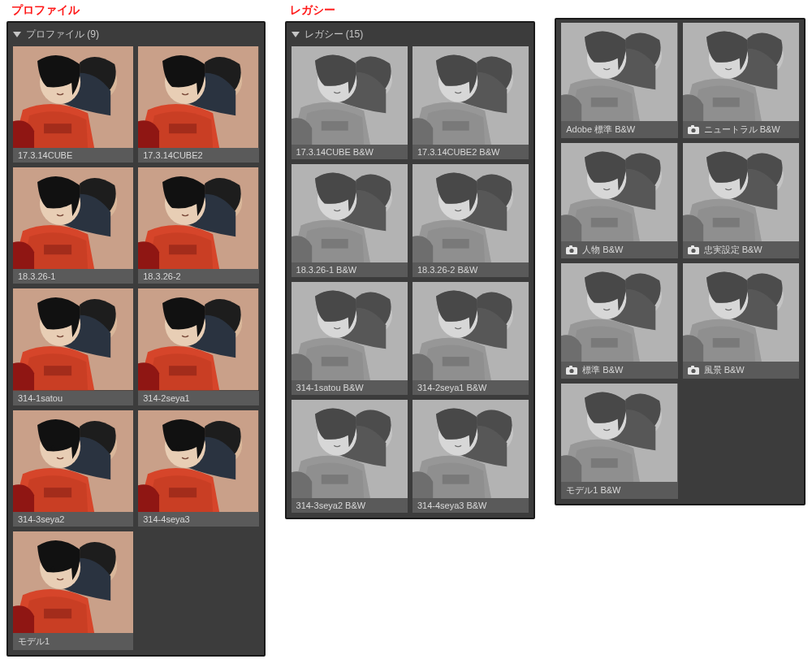 This screenshot has width=812, height=659. What do you see at coordinates (349, 102) in the screenshot?
I see `profile-tile: 17.3.14CUBE B&W` at bounding box center [349, 102].